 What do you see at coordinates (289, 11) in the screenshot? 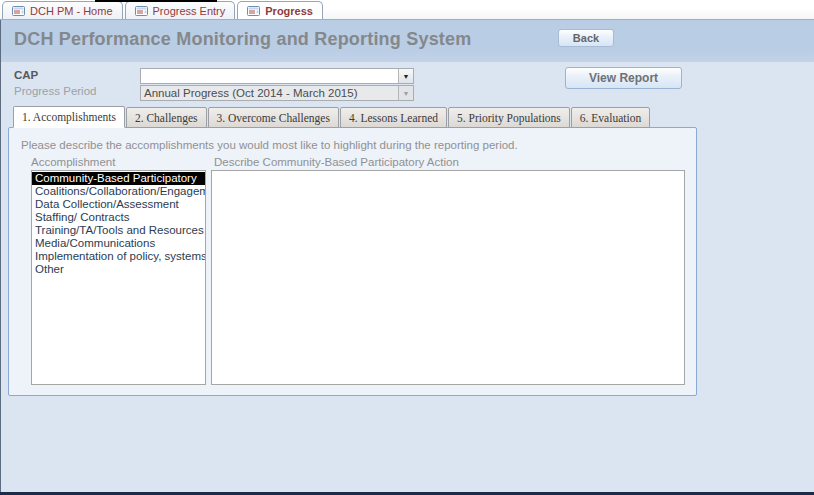
I see `doc-tab-label: Progress` at bounding box center [289, 11].